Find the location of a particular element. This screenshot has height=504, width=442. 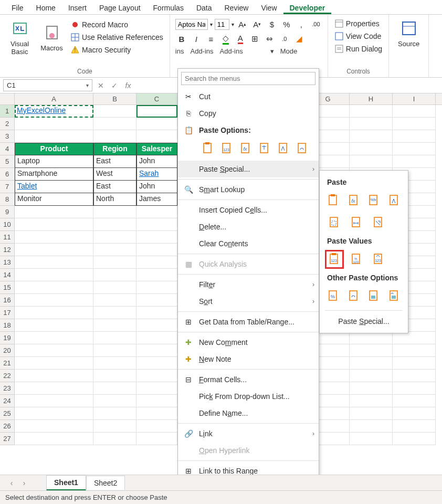

sheet-next-button: › is located at coordinates (24, 483).